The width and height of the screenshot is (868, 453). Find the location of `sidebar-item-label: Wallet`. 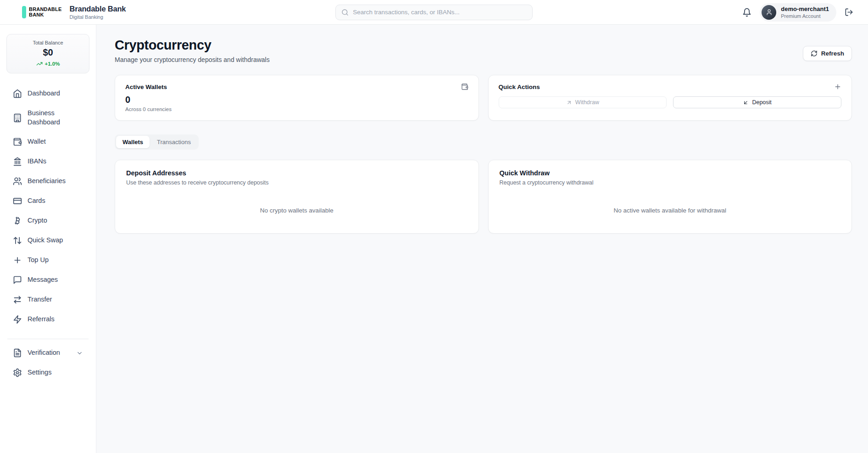

sidebar-item-label: Wallet is located at coordinates (37, 142).